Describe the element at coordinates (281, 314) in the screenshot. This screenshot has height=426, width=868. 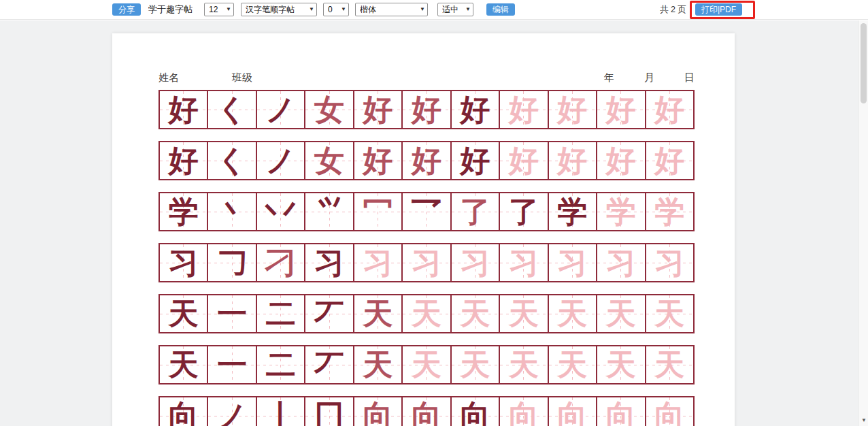
I see `practice-char: 二` at that location.